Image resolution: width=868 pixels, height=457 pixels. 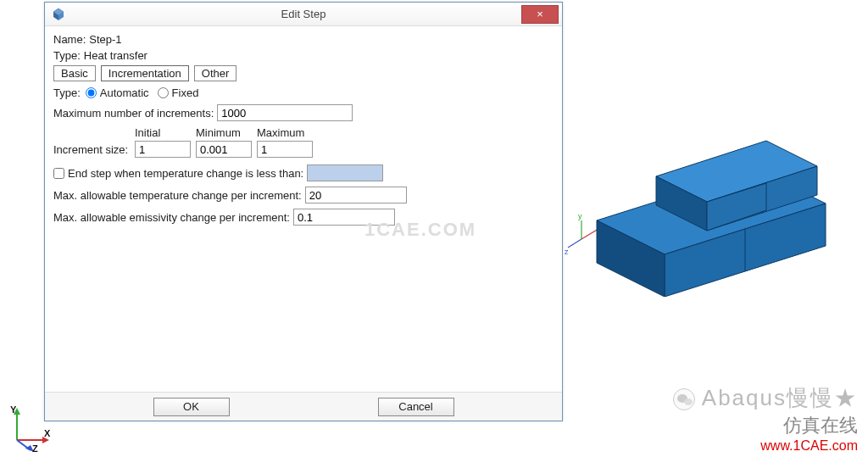 I want to click on axis-y-label: Y, so click(x=14, y=410).